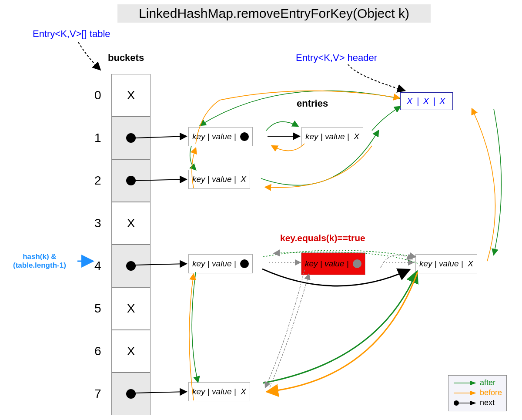 Image resolution: width=522 pixels, height=420 pixels. I want to click on entry-7-1: key | value | X, so click(219, 392).